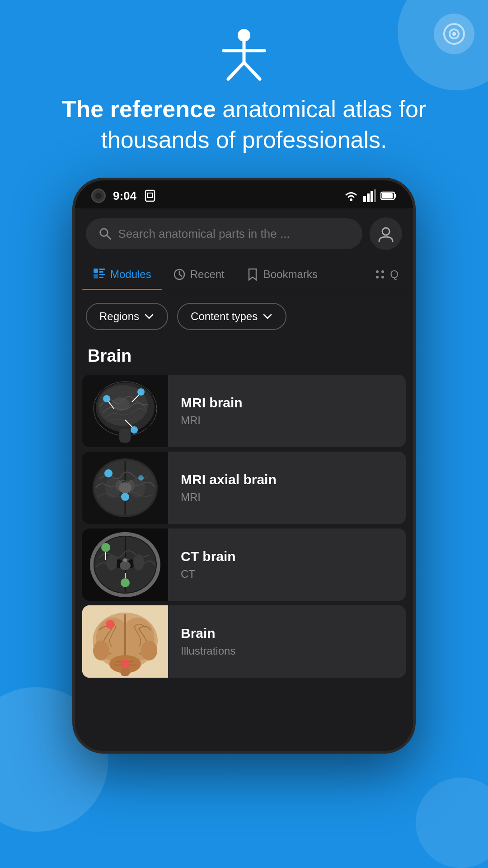 This screenshot has height=868, width=488. I want to click on module-type: CT, so click(287, 574).